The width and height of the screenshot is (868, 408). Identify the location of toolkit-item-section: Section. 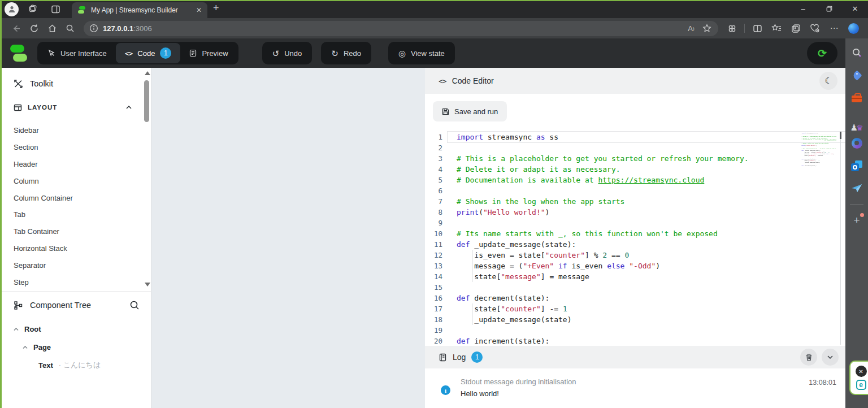
(83, 147).